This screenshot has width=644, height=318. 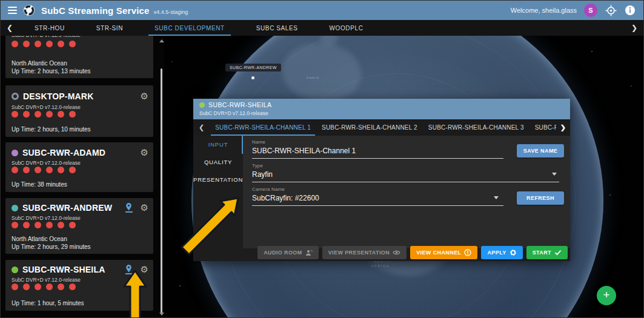 What do you see at coordinates (79, 111) in the screenshot?
I see `device-card-desktop-mark: DESKTOP-MARK ⚙ SubC DVR+D v7.12.0-releas…` at bounding box center [79, 111].